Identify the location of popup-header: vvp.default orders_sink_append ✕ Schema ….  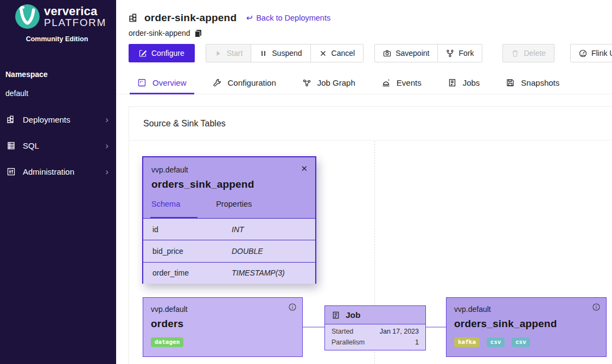
(229, 188).